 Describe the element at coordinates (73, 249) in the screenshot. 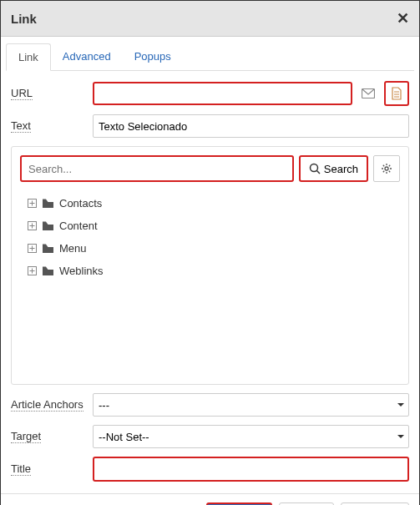

I see `tree-item-label: Menu` at that location.